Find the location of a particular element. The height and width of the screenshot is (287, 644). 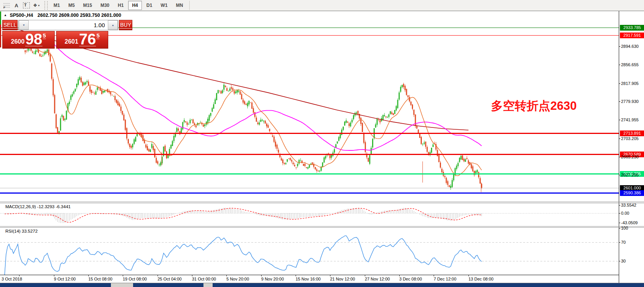

volume-control: ▼ ▲ is located at coordinates (68, 25).